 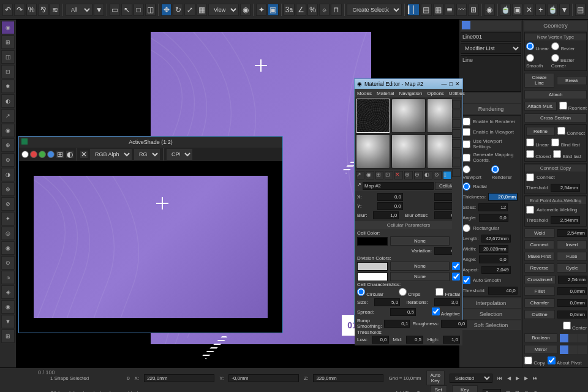 I want to click on spinner-snap-icon: ⟐, so click(x=325, y=10).